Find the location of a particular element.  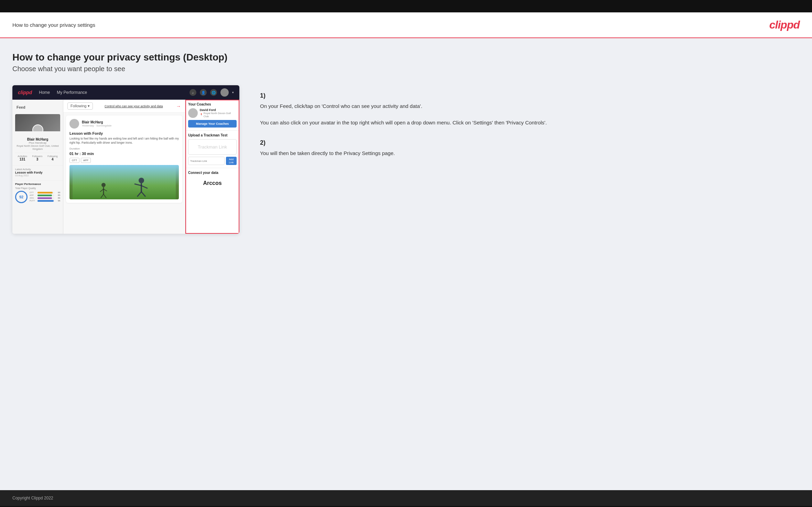

pp-title: Player Performance is located at coordinates (38, 184).